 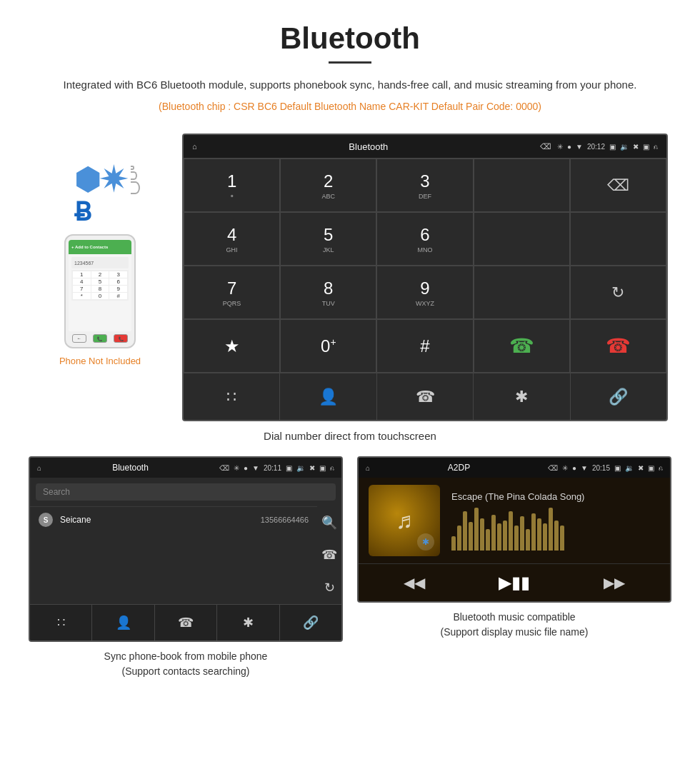 What do you see at coordinates (619, 186) in the screenshot?
I see `dial-backspace: ⌫` at bounding box center [619, 186].